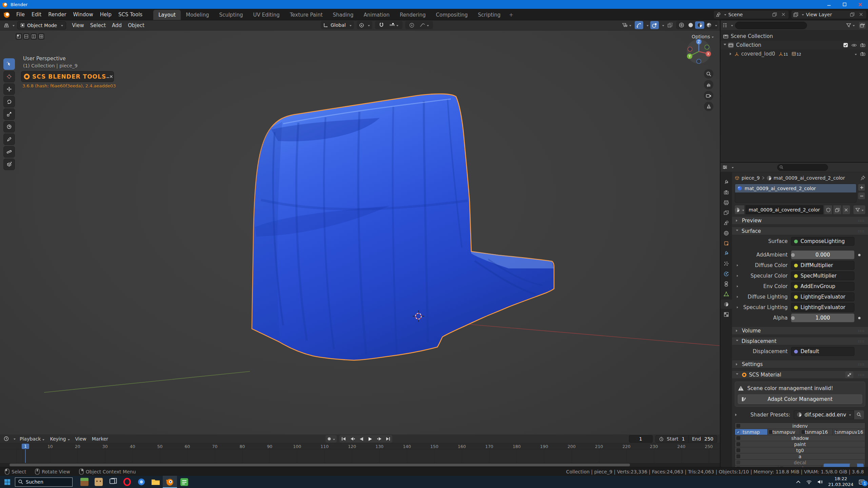  Describe the element at coordinates (320, 465) in the screenshot. I see `timeline-scroll-thumb` at that location.